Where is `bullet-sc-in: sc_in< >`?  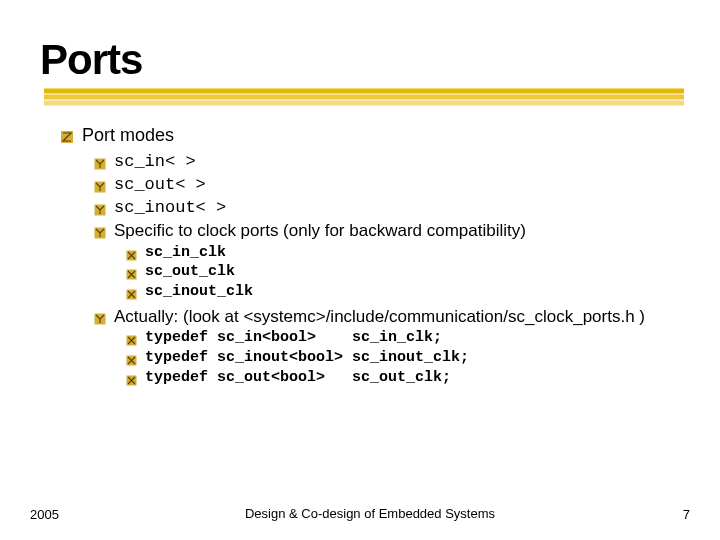 bullet-sc-in: sc_in< > is located at coordinates (387, 162).